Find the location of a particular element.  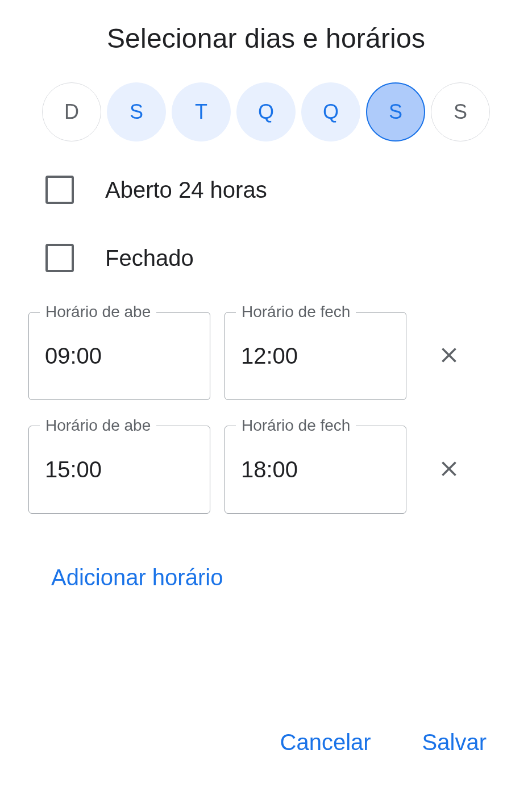

open-24h-row: Aberto 24 horas is located at coordinates (277, 190).